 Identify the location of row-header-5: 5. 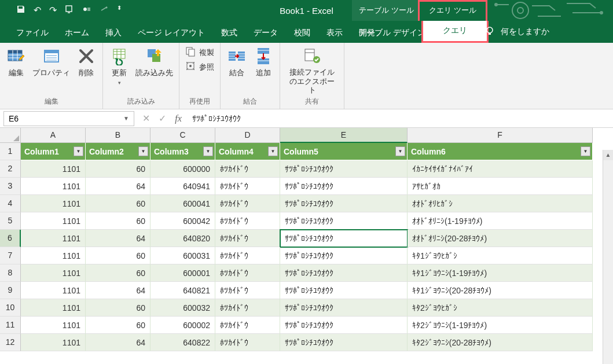
(10, 221).